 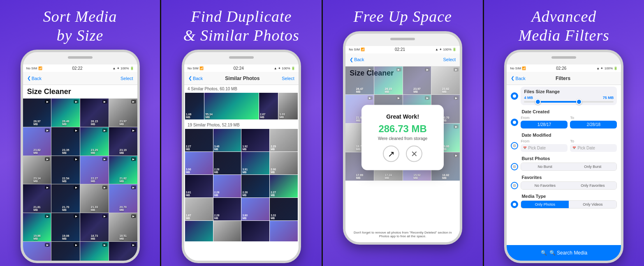 I want to click on filter-check-burst, so click(x=514, y=167).